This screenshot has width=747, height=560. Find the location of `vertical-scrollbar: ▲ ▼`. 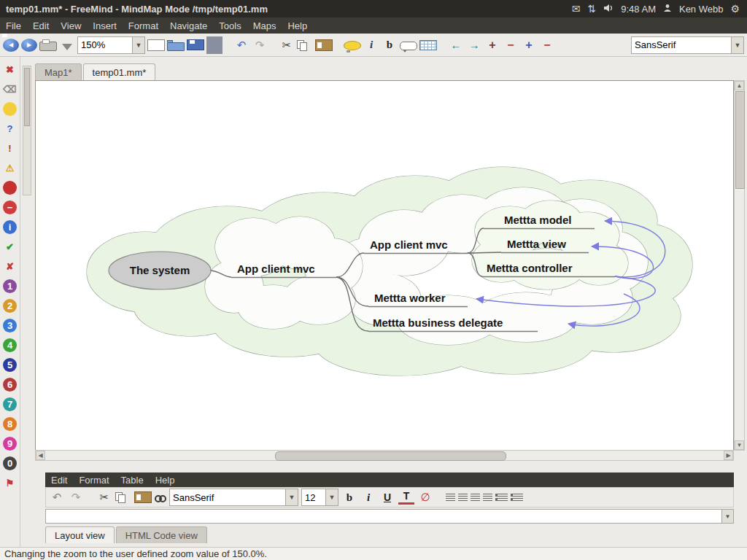

vertical-scrollbar: ▲ ▼ is located at coordinates (740, 265).